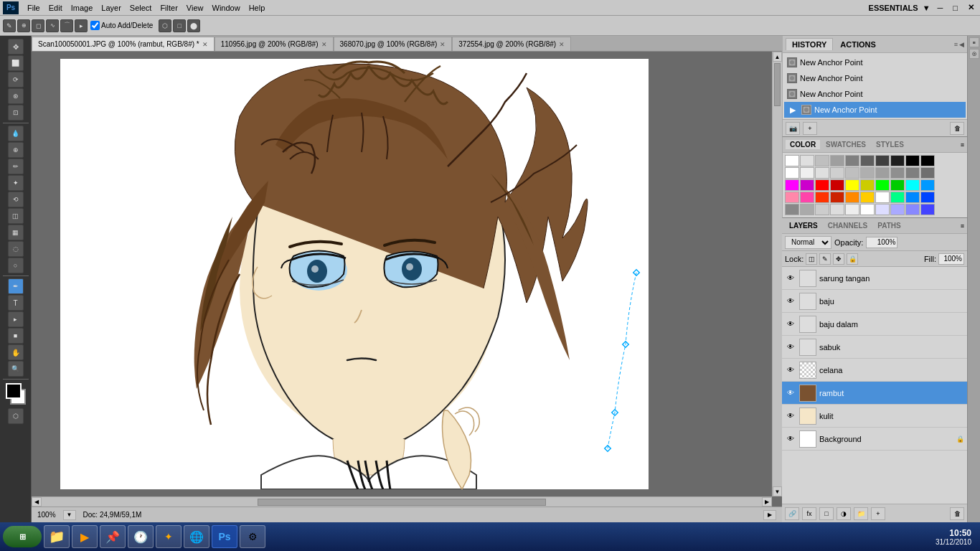  Describe the element at coordinates (963, 226) in the screenshot. I see `layers-panel-menu: ≡` at that location.